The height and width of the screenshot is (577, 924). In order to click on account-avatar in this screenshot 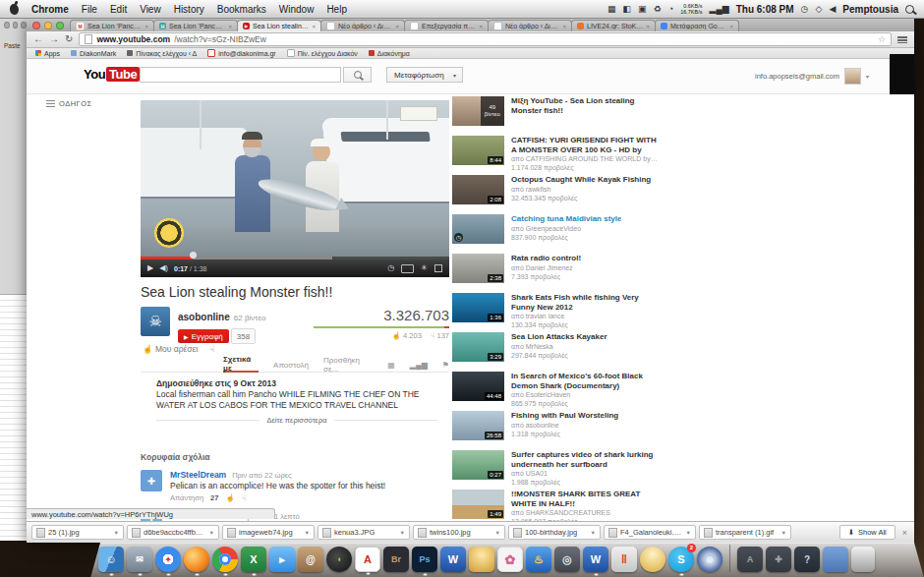, I will do `click(853, 77)`.